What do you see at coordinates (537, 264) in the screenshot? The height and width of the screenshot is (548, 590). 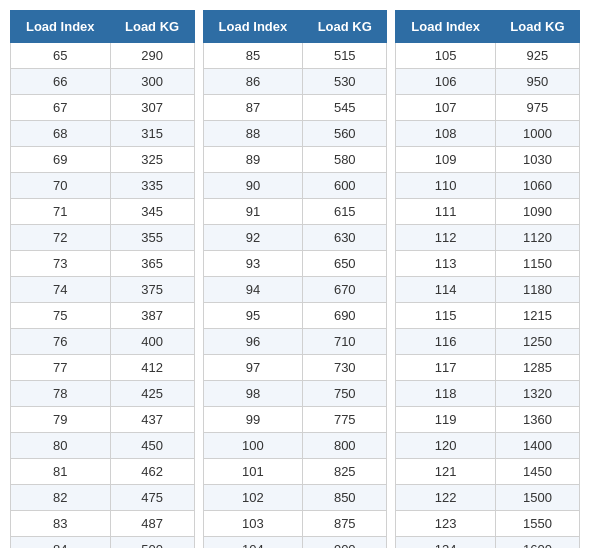 I see `load-kg-cell: 1150` at bounding box center [537, 264].